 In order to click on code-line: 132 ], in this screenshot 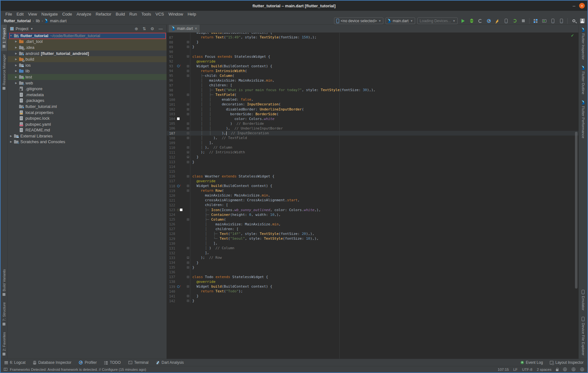, I will do `click(373, 253)`.